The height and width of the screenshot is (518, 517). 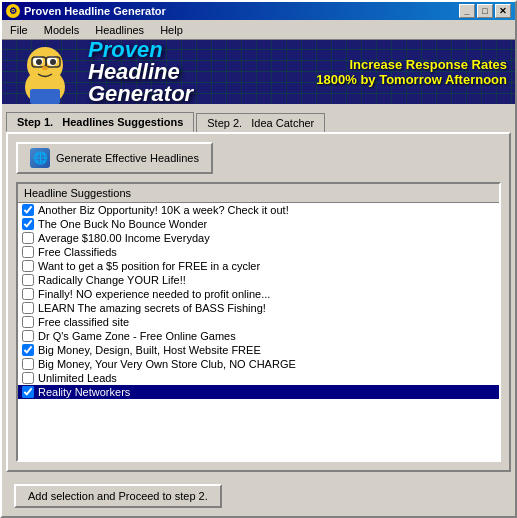 What do you see at coordinates (122, 224) in the screenshot?
I see `list-item-text: The One Buck No Bounce Wonder` at bounding box center [122, 224].